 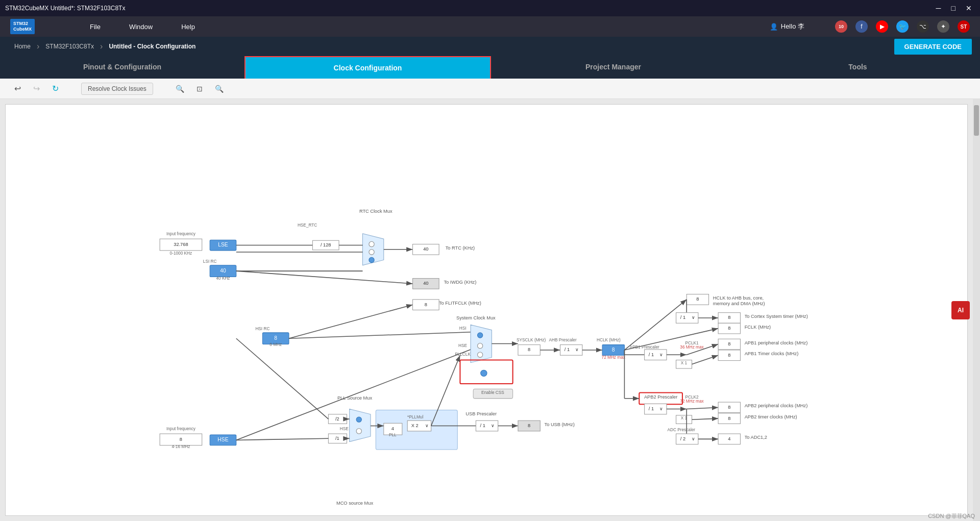 What do you see at coordinates (757, 327) in the screenshot?
I see `fclk-label: FCLK (MHz)` at bounding box center [757, 327].